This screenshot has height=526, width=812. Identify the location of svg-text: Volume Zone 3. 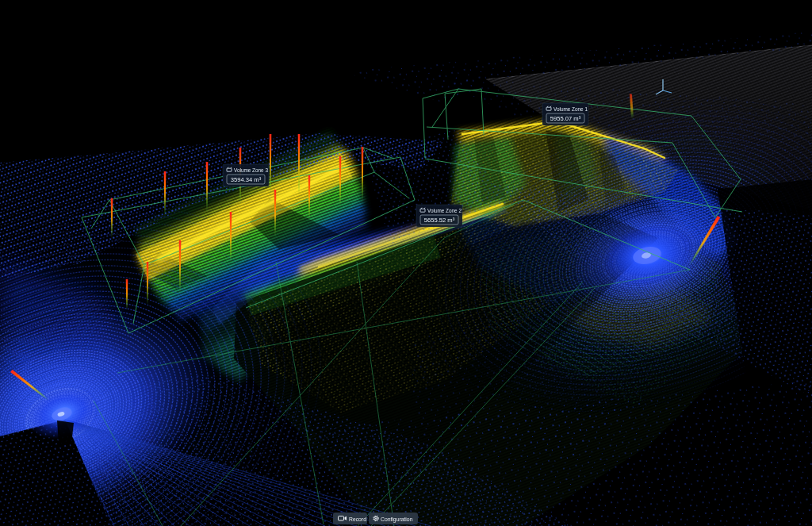
(251, 170).